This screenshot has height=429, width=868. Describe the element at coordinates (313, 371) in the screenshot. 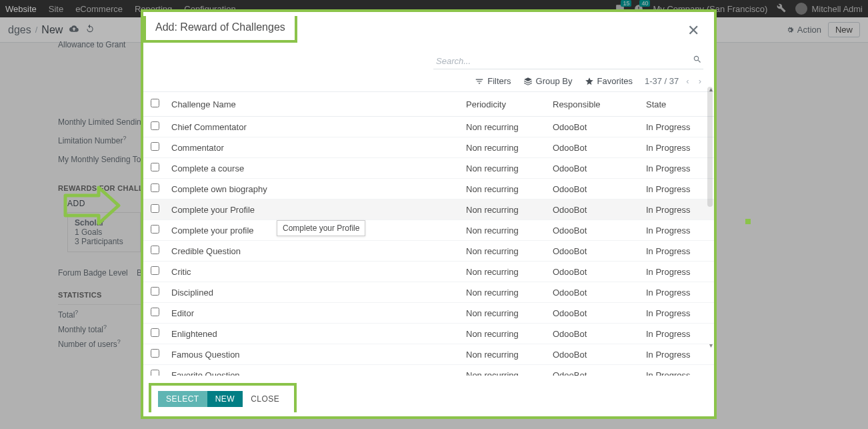

I see `cell-name: Favorite Question` at that location.